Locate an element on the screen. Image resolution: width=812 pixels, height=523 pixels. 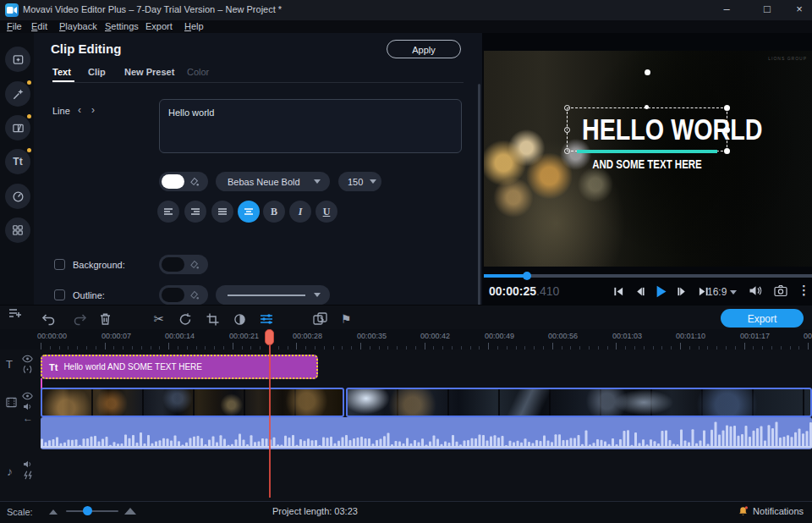
bold-button: B is located at coordinates (274, 212).